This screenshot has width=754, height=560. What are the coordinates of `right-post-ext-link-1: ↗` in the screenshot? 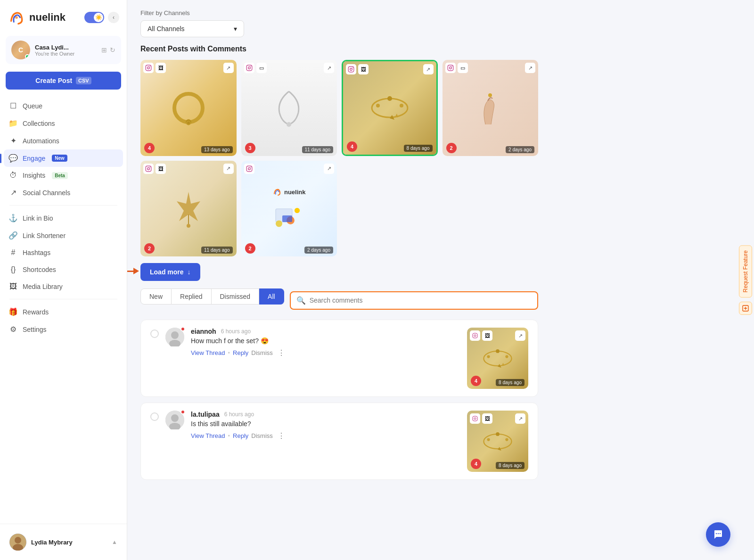 It's located at (520, 336).